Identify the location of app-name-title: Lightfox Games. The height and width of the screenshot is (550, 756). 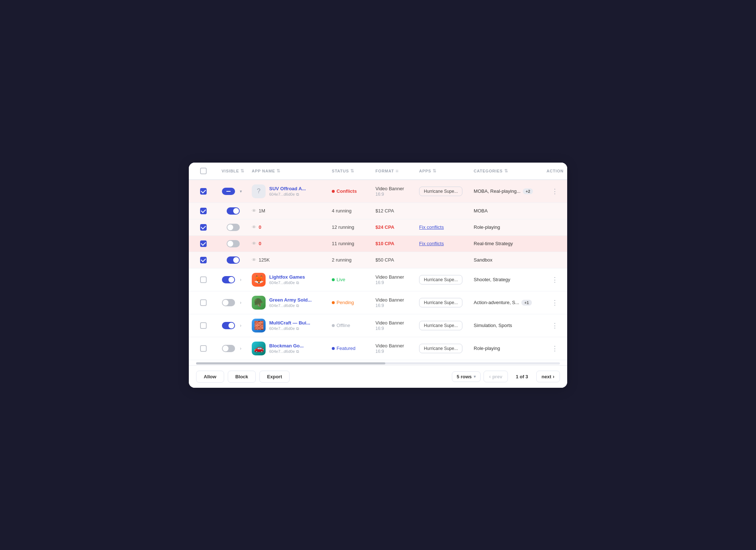
(287, 277).